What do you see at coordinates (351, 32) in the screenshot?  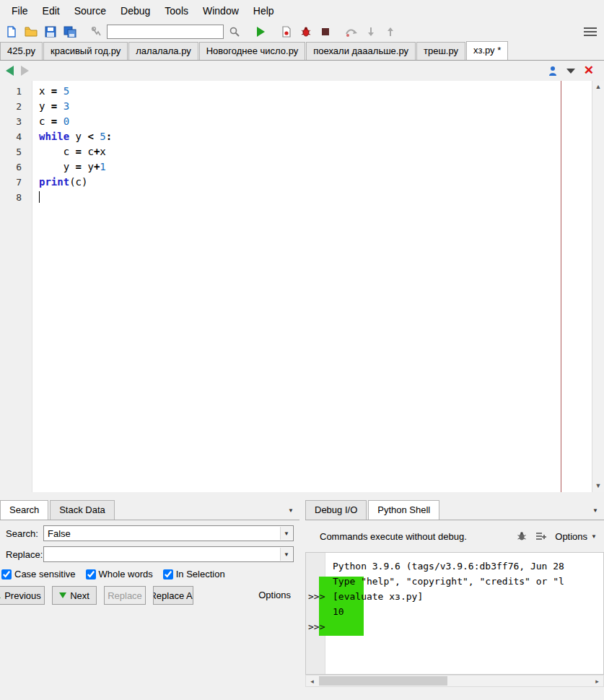 I see `step-over-icon` at bounding box center [351, 32].